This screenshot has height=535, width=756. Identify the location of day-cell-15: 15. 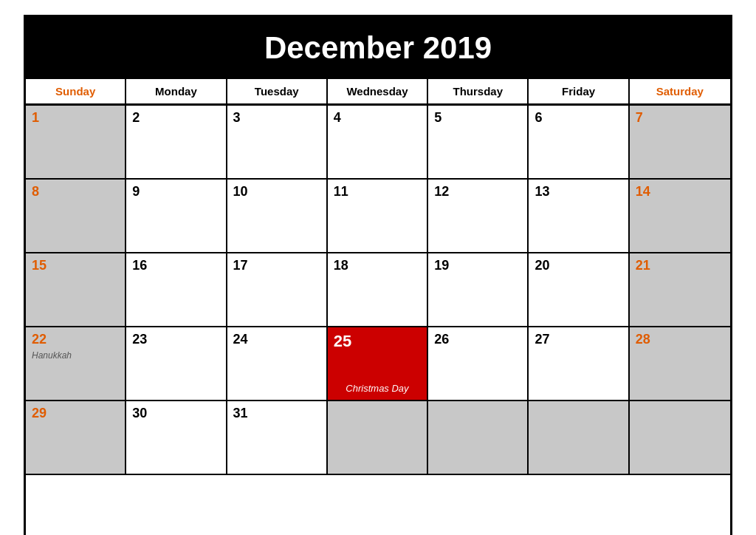
(76, 290).